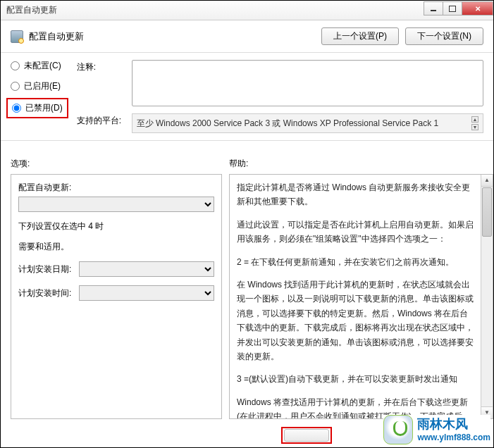 Image resolution: width=494 pixels, height=448 pixels. What do you see at coordinates (116, 247) in the screenshot?
I see `options-note-2: 需要和适用。` at bounding box center [116, 247].